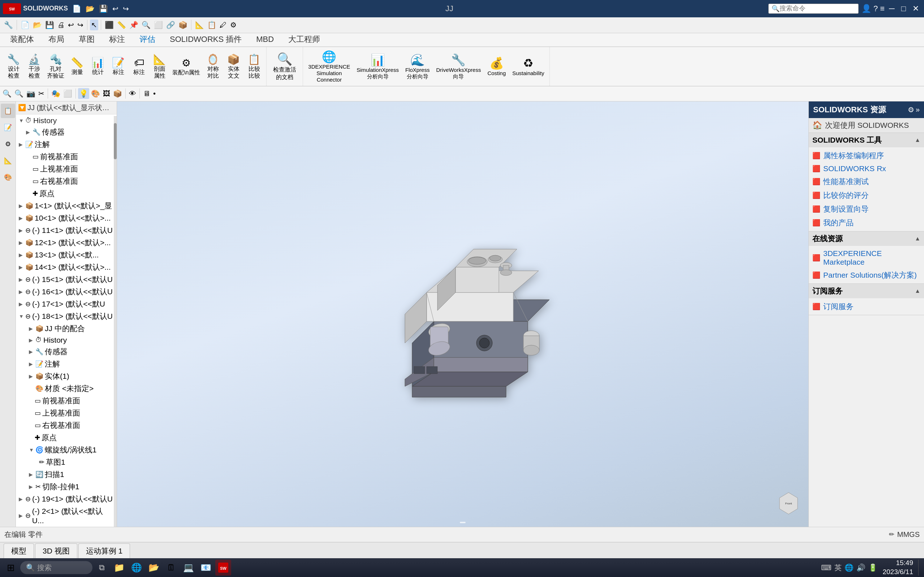 This screenshot has height=577, width=924. I want to click on online-resources-header: 在线资源 ▲, so click(866, 239).